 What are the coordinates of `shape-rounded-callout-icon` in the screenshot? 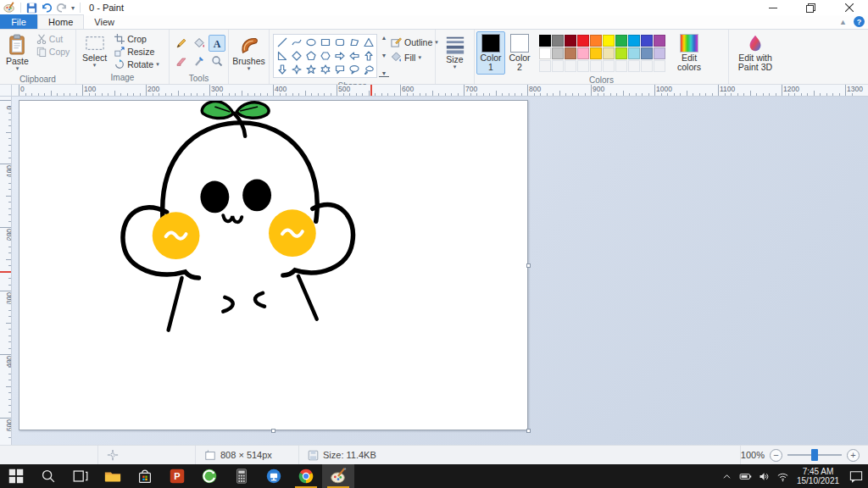 It's located at (339, 69).